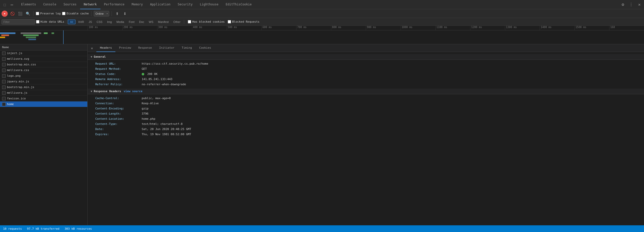  What do you see at coordinates (70, 5) in the screenshot?
I see `tab-sources: Sources` at bounding box center [70, 5].